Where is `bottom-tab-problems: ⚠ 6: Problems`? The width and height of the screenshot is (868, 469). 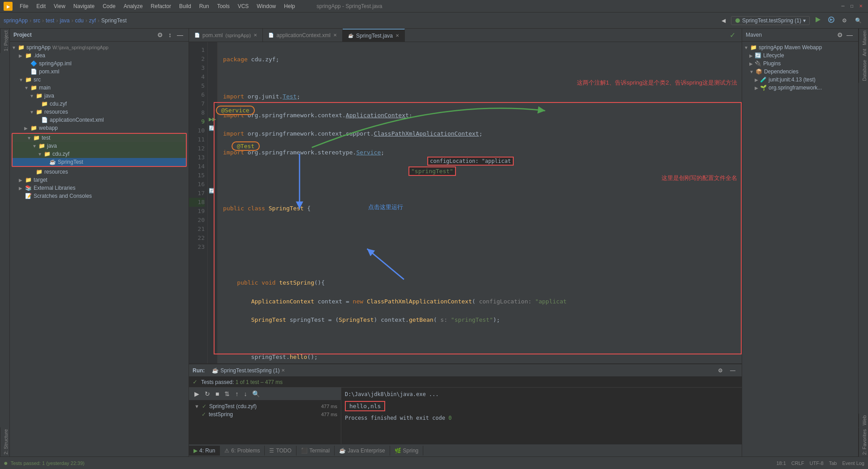 bottom-tab-problems: ⚠ 6: Problems is located at coordinates (242, 451).